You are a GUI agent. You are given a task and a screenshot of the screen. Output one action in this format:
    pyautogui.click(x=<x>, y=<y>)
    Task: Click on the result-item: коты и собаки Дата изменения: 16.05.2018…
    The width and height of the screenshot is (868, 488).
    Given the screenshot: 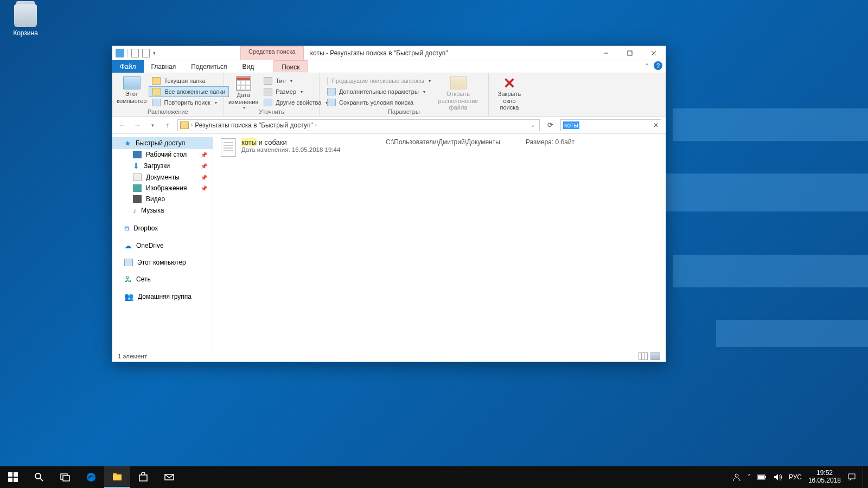 What is the action you would take?
    pyautogui.click(x=439, y=147)
    